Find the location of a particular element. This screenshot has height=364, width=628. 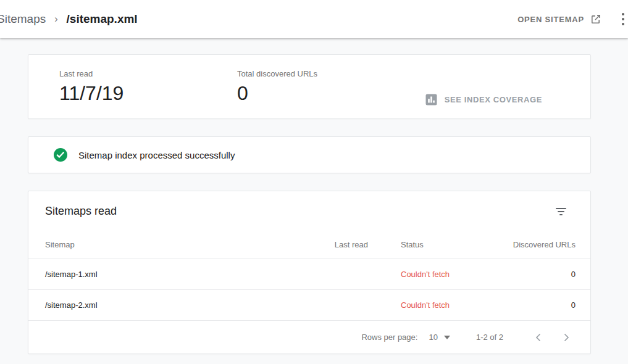

rows-per-page-label: Rows per page: is located at coordinates (389, 337).